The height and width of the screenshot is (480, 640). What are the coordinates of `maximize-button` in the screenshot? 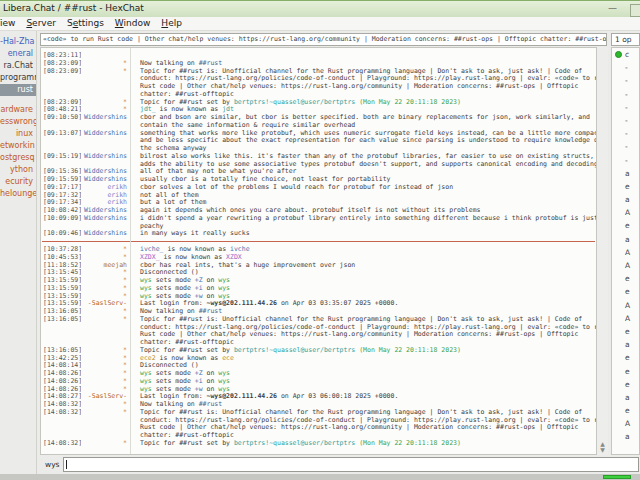 It's located at (635, 10).